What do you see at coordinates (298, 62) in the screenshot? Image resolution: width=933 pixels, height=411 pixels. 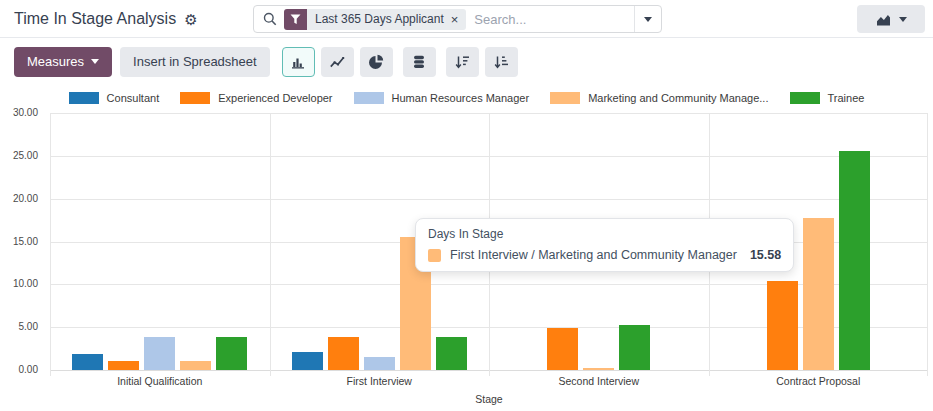 I see `bar-chart-icon` at bounding box center [298, 62].